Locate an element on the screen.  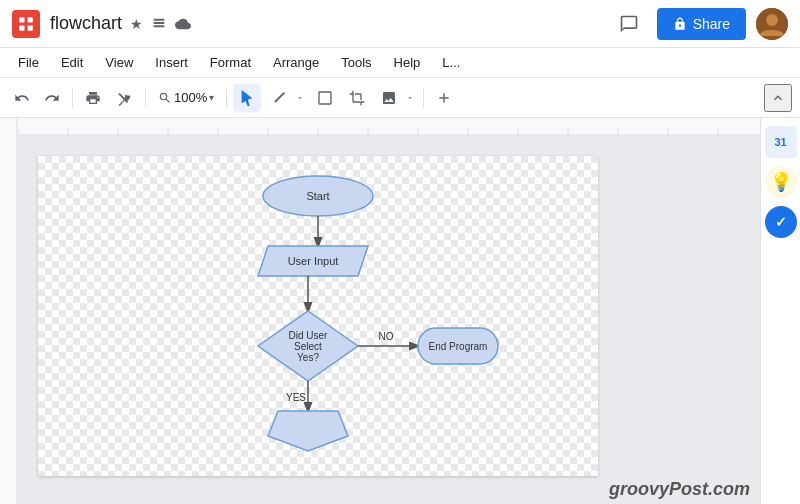
undo-button is located at coordinates (22, 98).